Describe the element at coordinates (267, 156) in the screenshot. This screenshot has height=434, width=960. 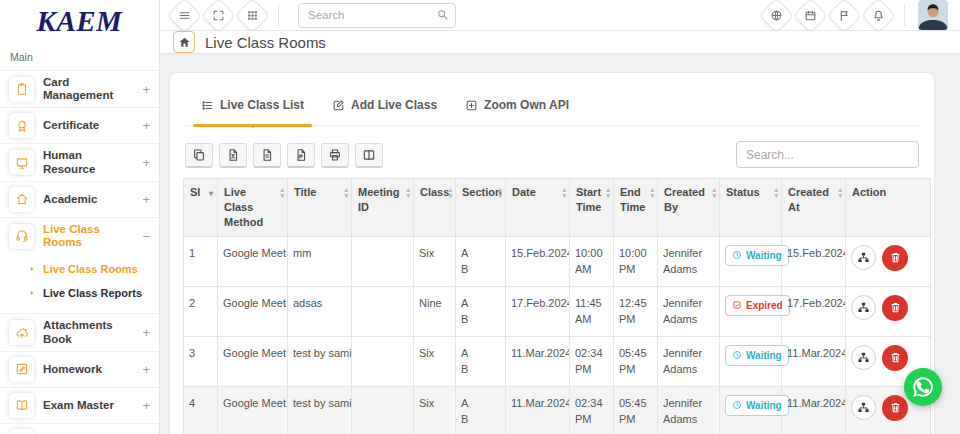
I see `csv-button` at that location.